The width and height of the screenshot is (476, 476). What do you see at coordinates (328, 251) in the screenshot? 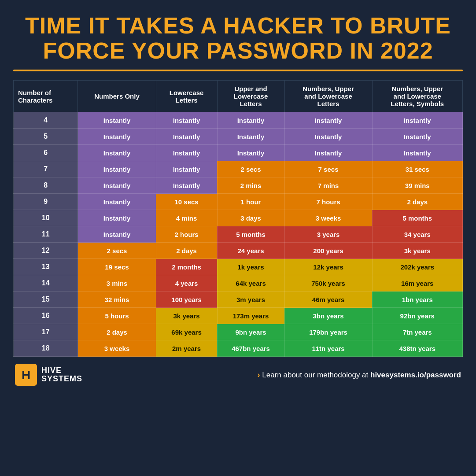
I see `cell-col4: 200 years` at bounding box center [328, 251].